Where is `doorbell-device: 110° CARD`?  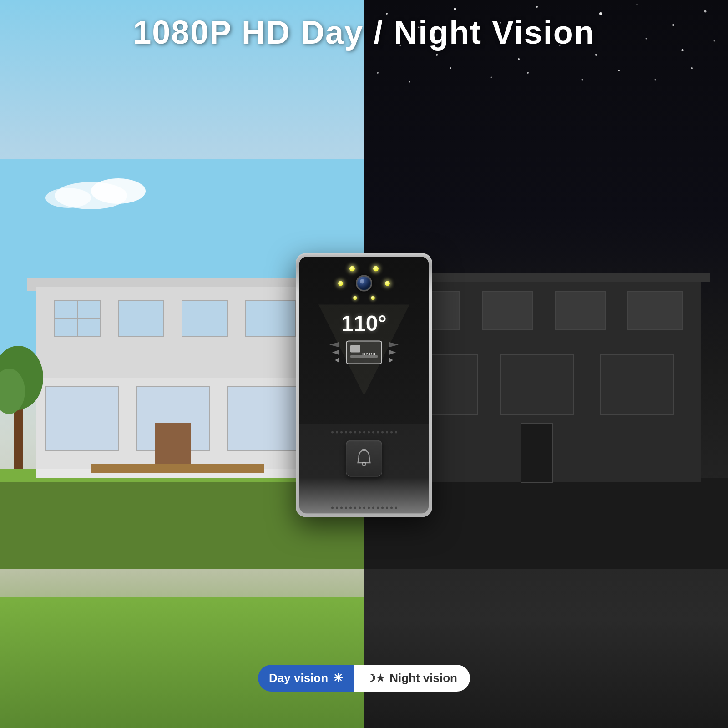
doorbell-device: 110° CARD is located at coordinates (364, 385).